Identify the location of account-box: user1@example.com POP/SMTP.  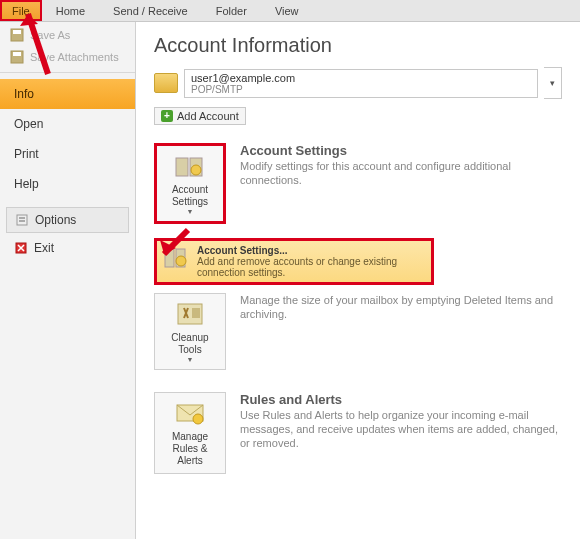
(361, 84).